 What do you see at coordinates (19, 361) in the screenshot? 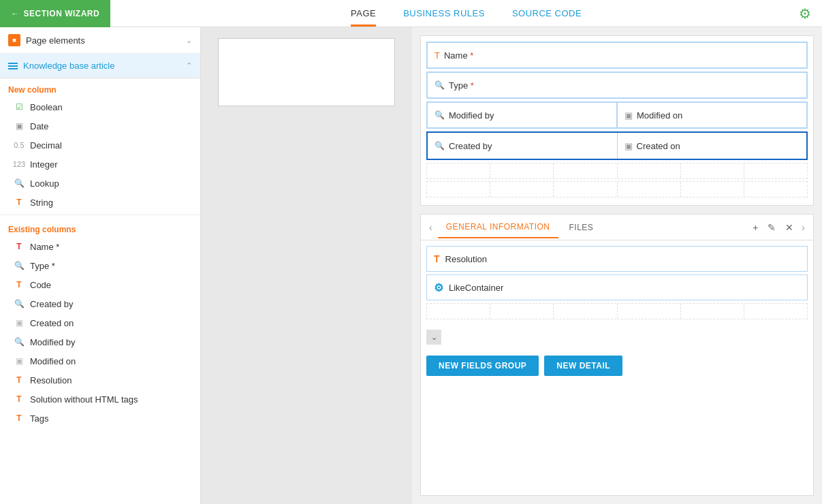
I see `modified-on-icon: ▣` at bounding box center [19, 361].